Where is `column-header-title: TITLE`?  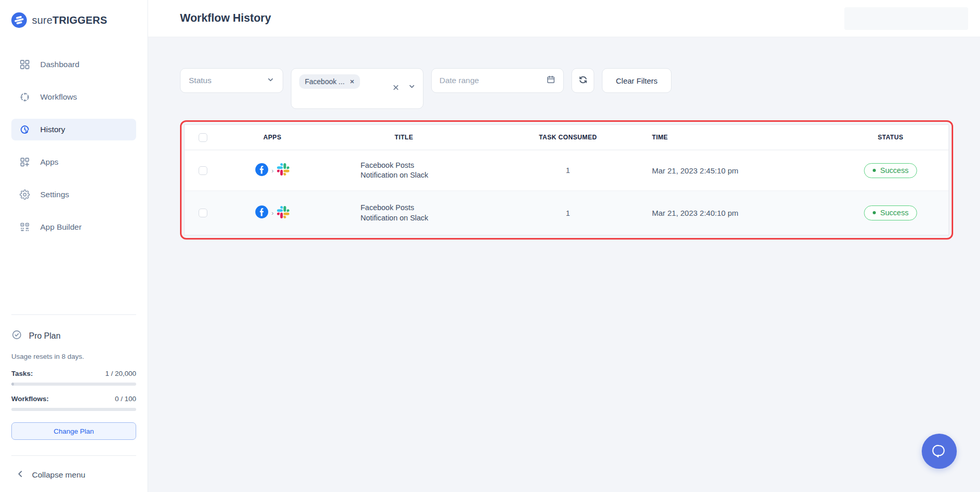
column-header-title: TITLE is located at coordinates (404, 137).